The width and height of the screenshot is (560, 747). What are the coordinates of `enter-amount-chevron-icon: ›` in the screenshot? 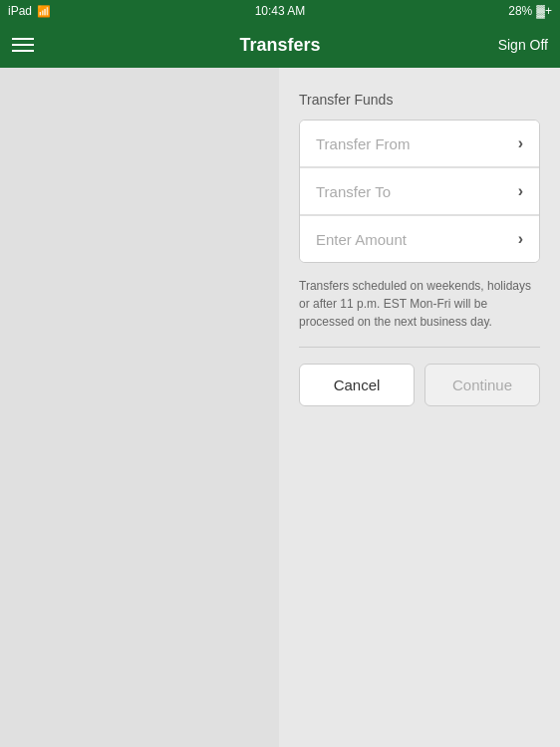 It's located at (520, 239).